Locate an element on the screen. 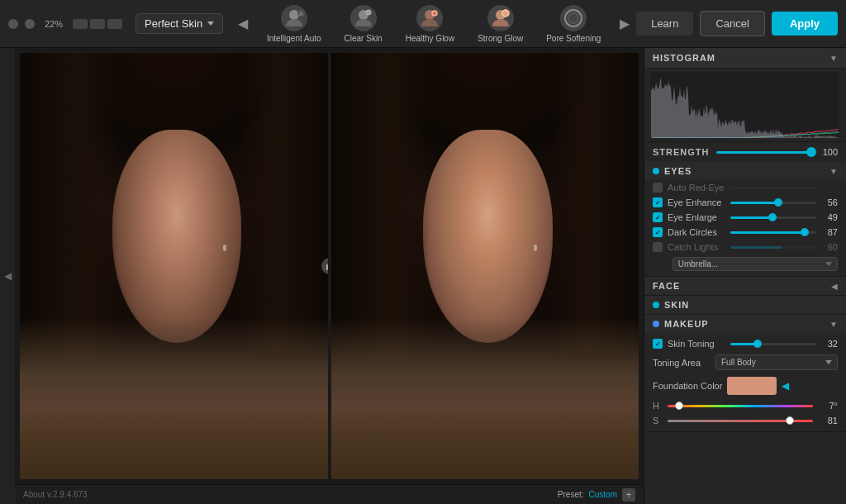  preset-label-clear-skin: Clear Skin is located at coordinates (364, 38).